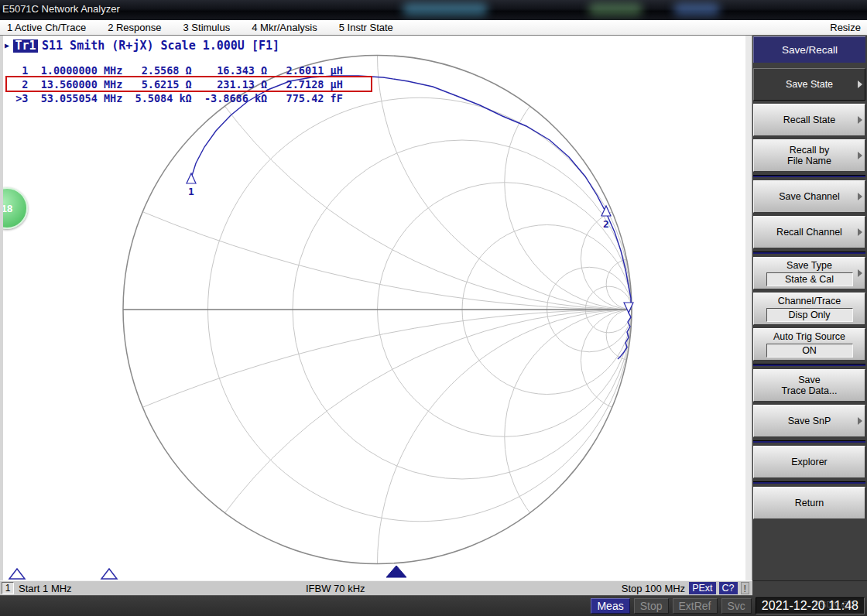  I want to click on softkey-label: Save Channel, so click(810, 197).